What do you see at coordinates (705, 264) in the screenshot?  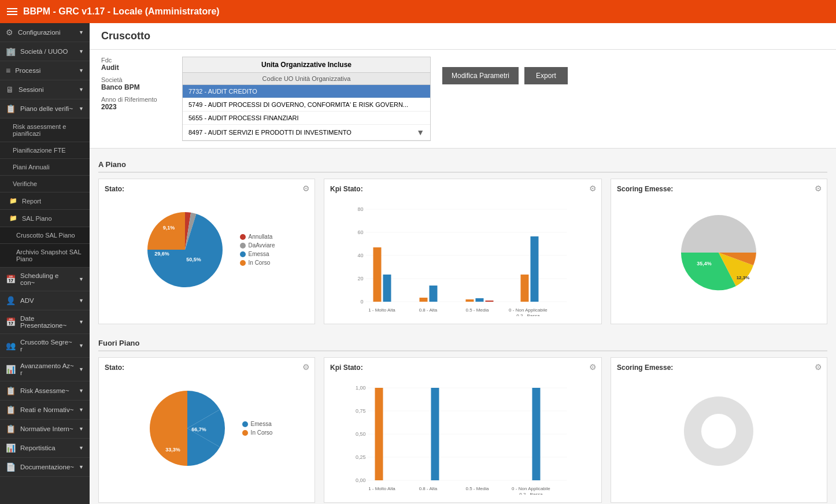 I see `svg-text: 35,4%` at bounding box center [705, 264].